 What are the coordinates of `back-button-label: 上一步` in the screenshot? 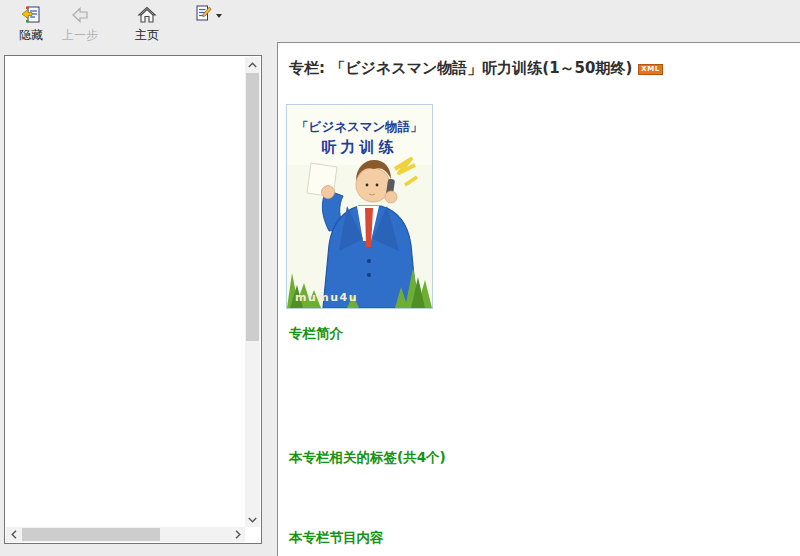 It's located at (80, 36).